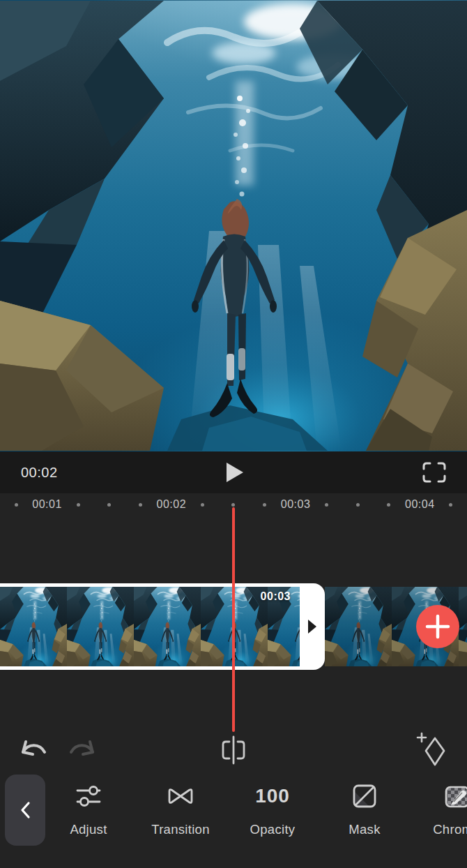 This screenshot has width=467, height=868. What do you see at coordinates (438, 627) in the screenshot?
I see `add-clip-plus-icon` at bounding box center [438, 627].